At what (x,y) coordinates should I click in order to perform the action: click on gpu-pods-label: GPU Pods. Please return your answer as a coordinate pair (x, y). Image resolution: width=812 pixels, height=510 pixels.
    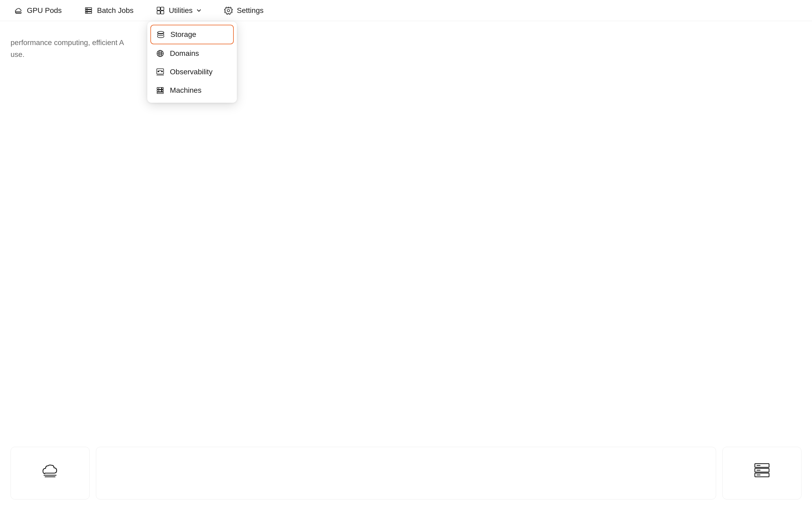
    Looking at the image, I should click on (45, 11).